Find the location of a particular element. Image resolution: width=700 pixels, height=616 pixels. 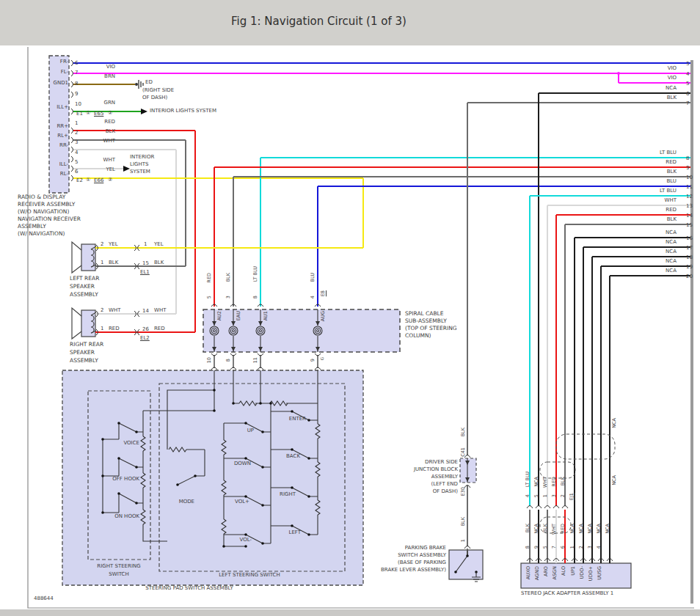

junction-caption-3: ASSEMBLY is located at coordinates (445, 477).